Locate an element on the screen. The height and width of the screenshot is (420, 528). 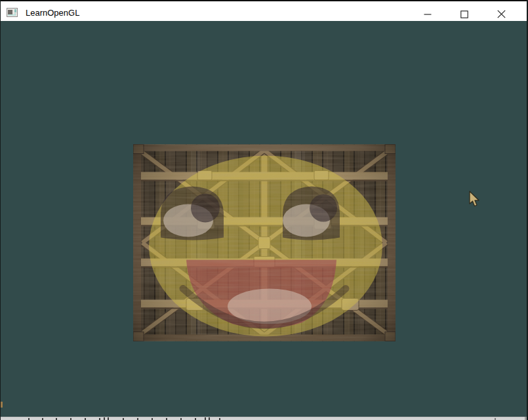
background-window-speck is located at coordinates (1, 405).